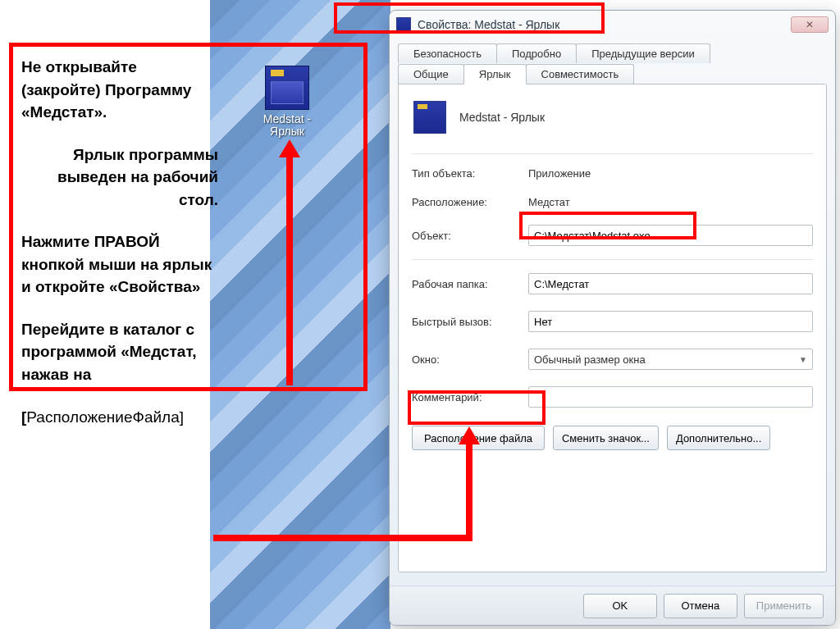 The height and width of the screenshot is (629, 840). Describe the element at coordinates (120, 353) in the screenshot. I see `instruction-p4: Перейдите в каталог с программой «Медста…` at that location.